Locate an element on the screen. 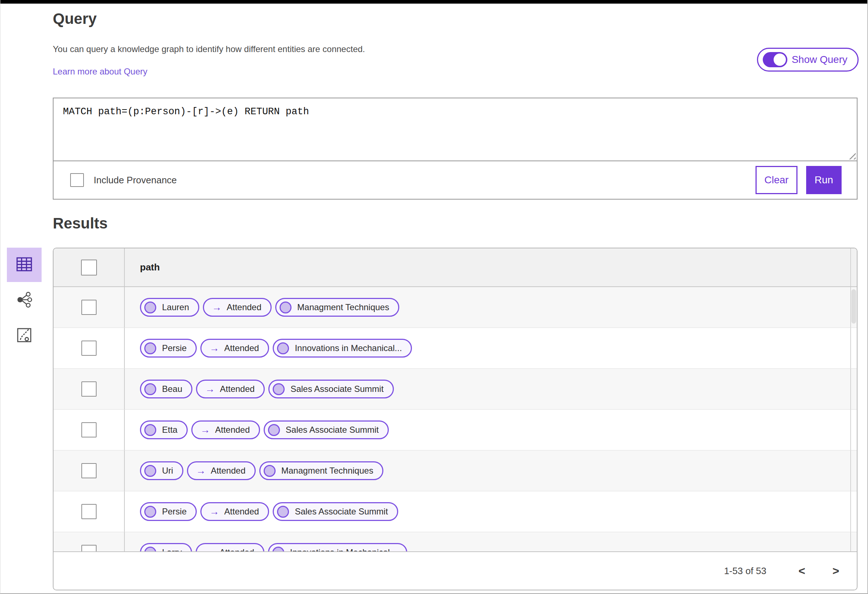 The image size is (868, 594). window-top-bar is located at coordinates (434, 2).